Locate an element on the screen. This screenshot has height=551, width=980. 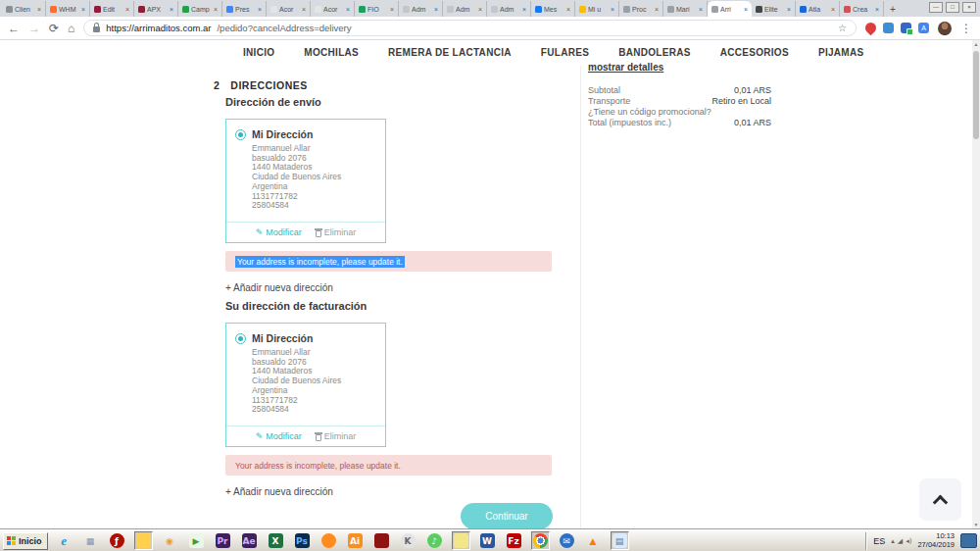
excel-icon: X is located at coordinates (276, 541).